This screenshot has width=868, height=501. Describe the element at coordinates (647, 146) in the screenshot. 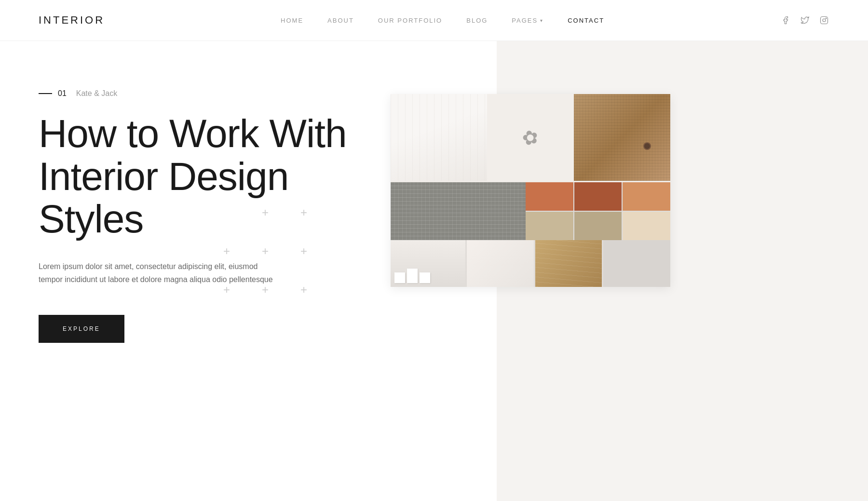

I see `button-detail` at that location.